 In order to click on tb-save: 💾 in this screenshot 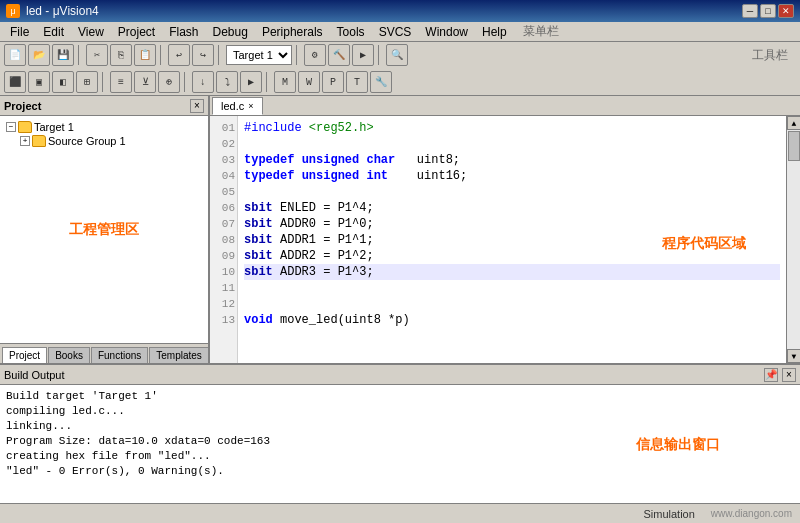, I will do `click(63, 55)`.